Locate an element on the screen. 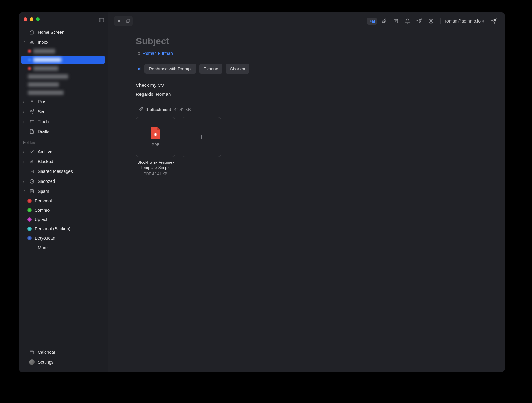 The width and height of the screenshot is (532, 403). spam-icon is located at coordinates (32, 191).